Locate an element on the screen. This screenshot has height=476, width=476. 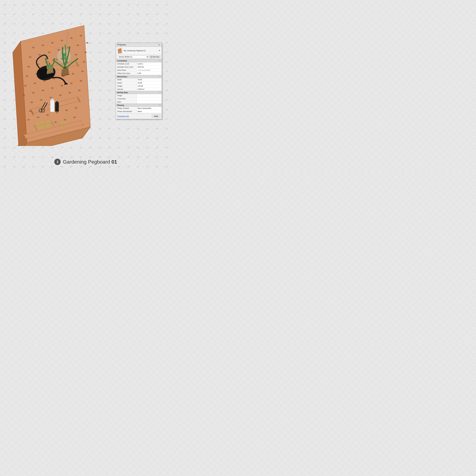
label-part2: 01 is located at coordinates (114, 162).